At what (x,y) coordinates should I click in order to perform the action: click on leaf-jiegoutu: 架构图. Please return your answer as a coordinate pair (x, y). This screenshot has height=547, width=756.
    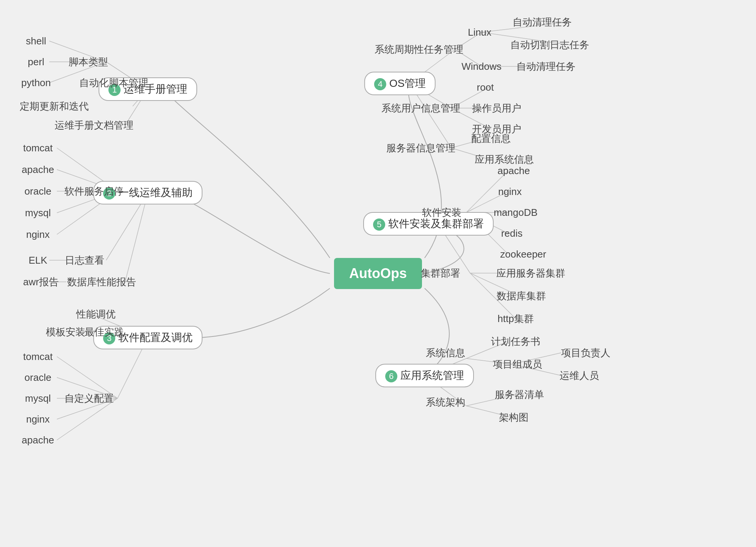
    Looking at the image, I should click on (514, 417).